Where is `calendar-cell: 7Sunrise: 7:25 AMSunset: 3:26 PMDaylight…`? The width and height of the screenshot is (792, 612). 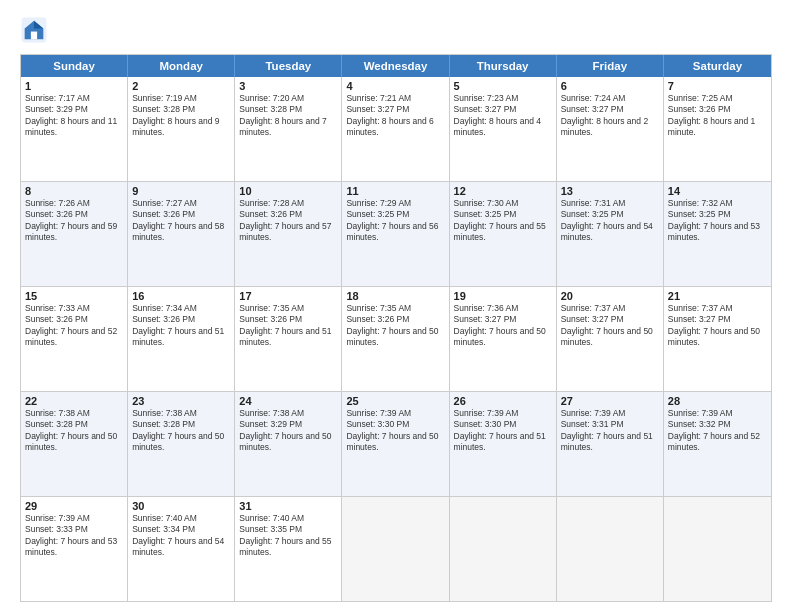
calendar-cell: 7Sunrise: 7:25 AMSunset: 3:26 PMDaylight… is located at coordinates (718, 129).